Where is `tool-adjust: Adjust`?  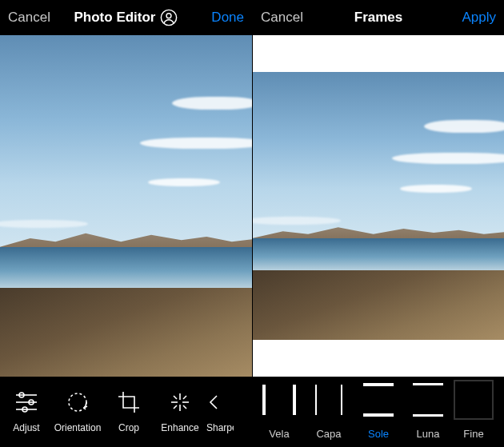 tool-adjust: Adjust is located at coordinates (26, 411).